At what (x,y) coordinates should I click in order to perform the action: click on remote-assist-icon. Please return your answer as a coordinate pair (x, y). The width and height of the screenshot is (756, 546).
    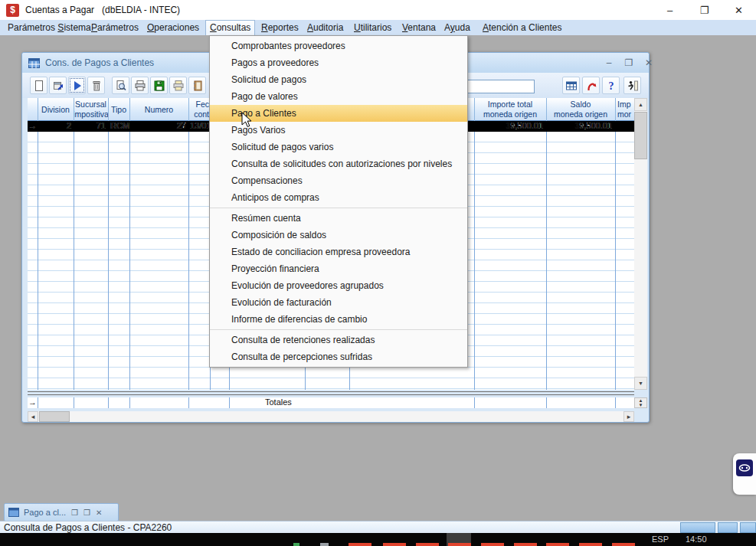
    Looking at the image, I should click on (745, 468).